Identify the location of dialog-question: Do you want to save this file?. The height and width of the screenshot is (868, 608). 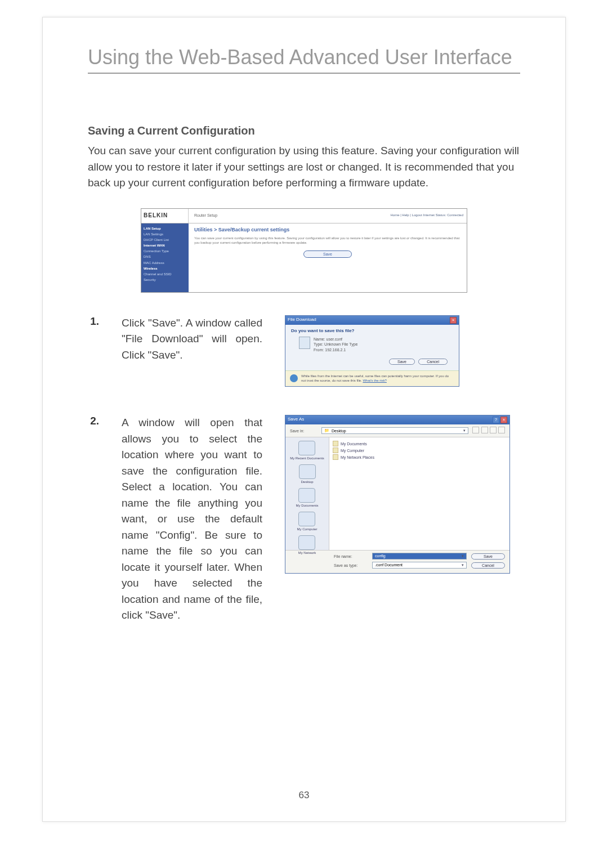
(372, 331).